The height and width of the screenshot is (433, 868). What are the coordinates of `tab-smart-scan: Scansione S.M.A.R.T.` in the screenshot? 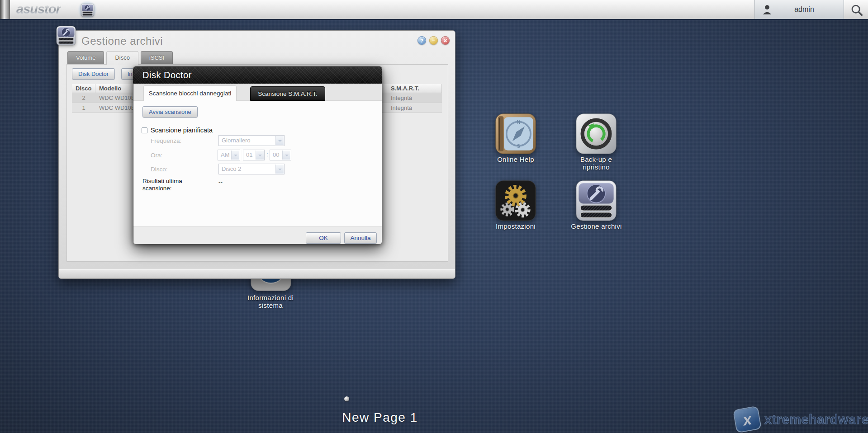 It's located at (288, 94).